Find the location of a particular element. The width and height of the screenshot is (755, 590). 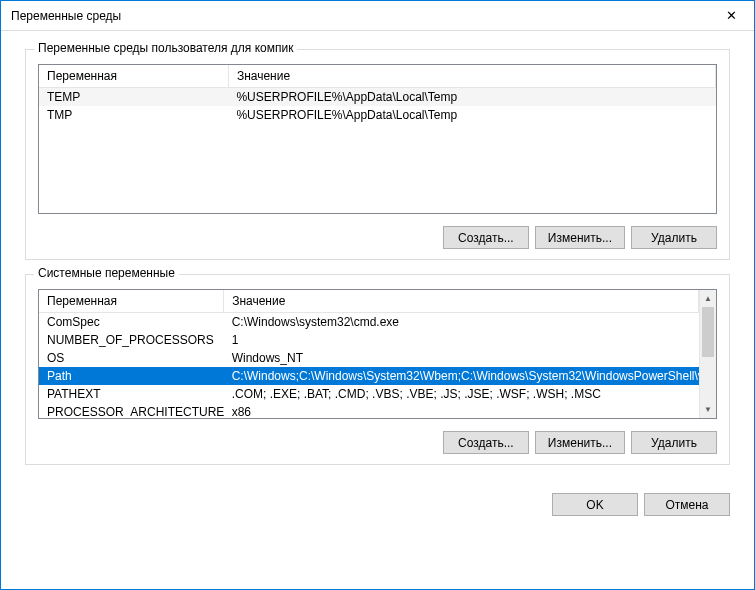

var-name: PROCESSOR_ARCHITECTURE is located at coordinates (132, 411).